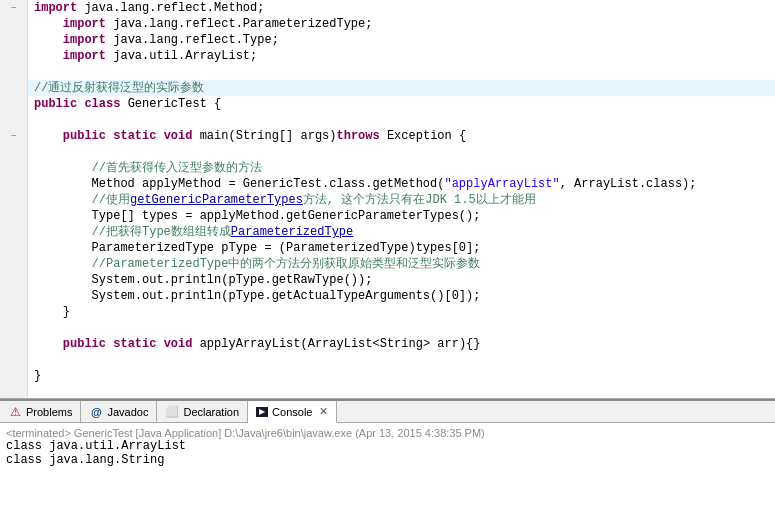 This screenshot has width=775, height=519. Describe the element at coordinates (292, 412) in the screenshot. I see `tab-console: ▶ Console ✕` at that location.